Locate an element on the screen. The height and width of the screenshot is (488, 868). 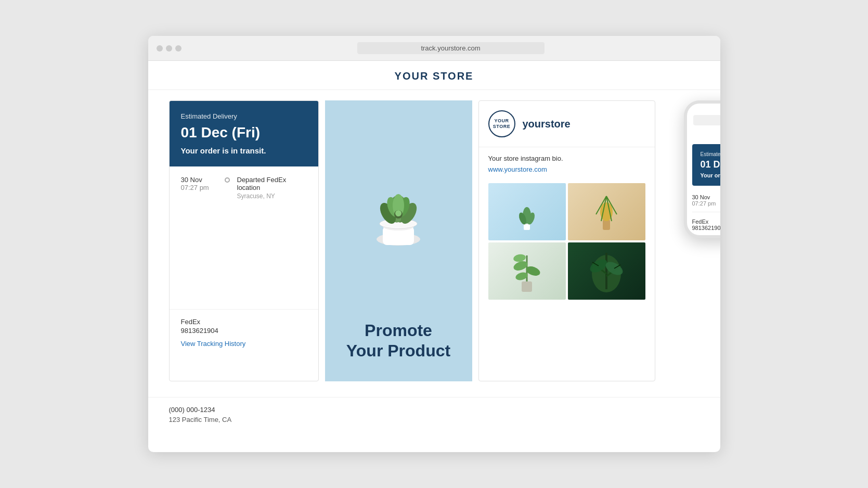
mobile-tracking-header: Estimated Delivery 01 Dec (Fri) Your ord… is located at coordinates (706, 165).